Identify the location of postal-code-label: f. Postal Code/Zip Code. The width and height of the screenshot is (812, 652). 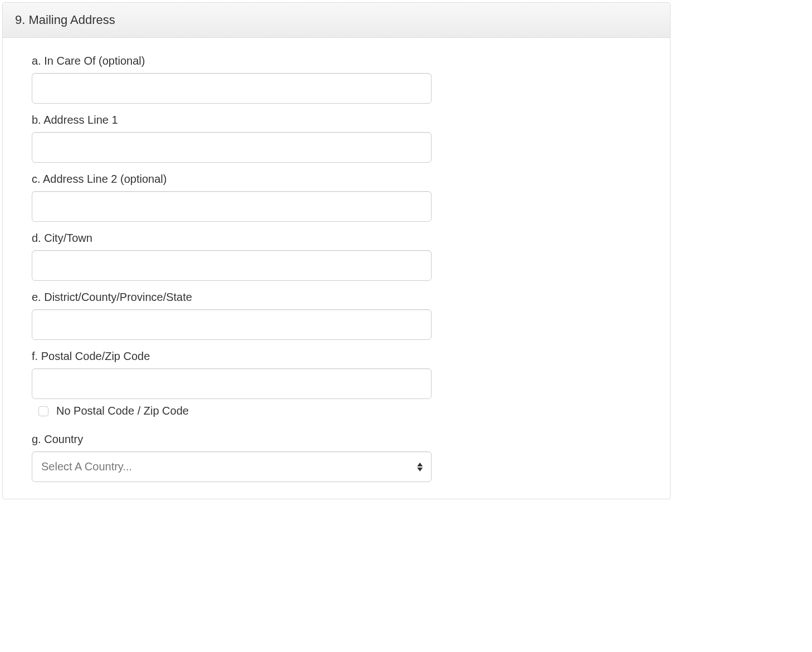
(337, 357).